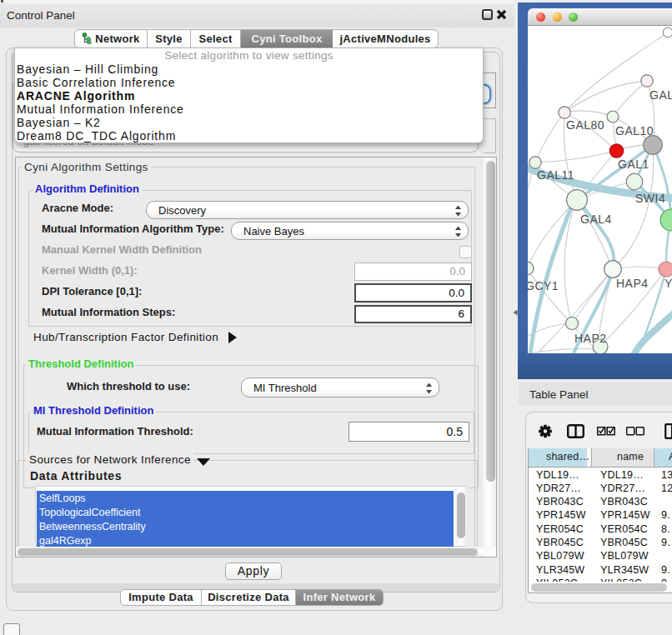  Describe the element at coordinates (634, 131) in the screenshot. I see `svg-text: GAL10` at that location.